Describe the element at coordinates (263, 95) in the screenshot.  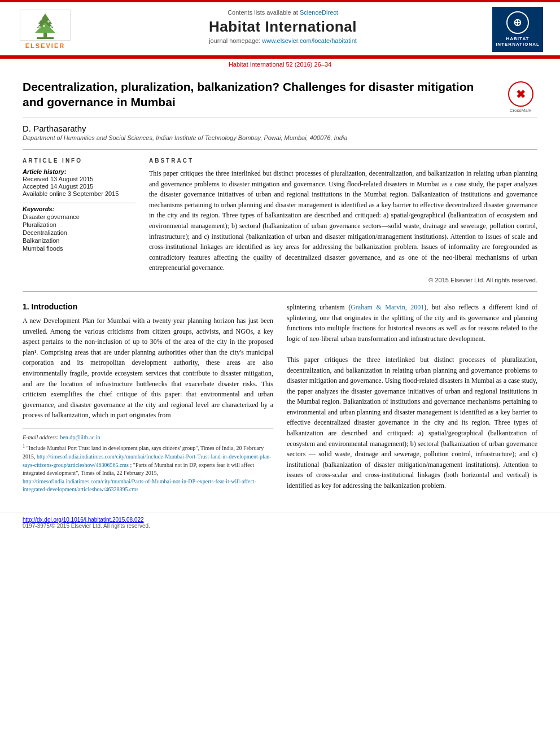
I see `article-title: Decentralization, pluralization, balkani…` at that location.